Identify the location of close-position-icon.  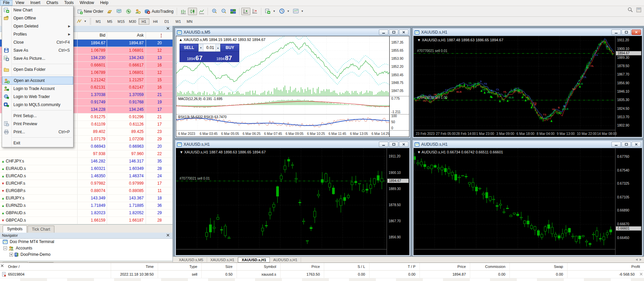
(641, 274).